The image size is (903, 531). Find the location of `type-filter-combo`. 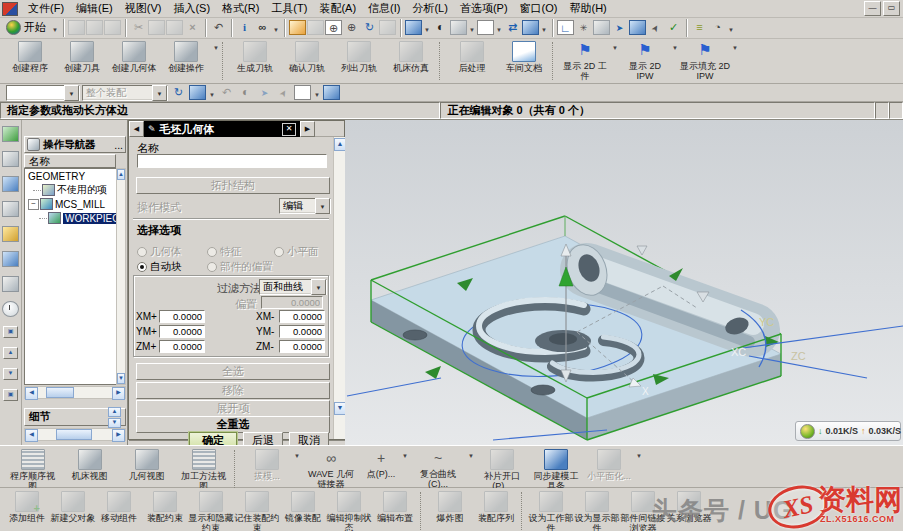

type-filter-combo is located at coordinates (43, 93).